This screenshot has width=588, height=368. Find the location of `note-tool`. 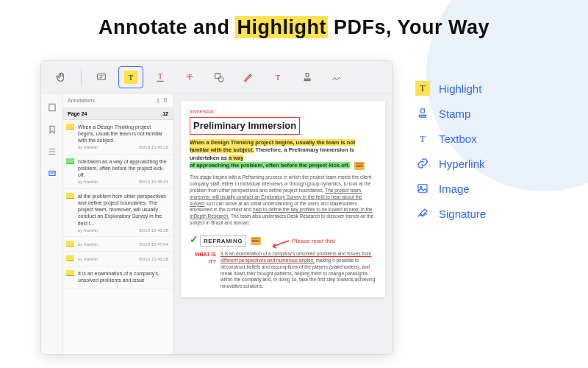

note-tool is located at coordinates (101, 77).